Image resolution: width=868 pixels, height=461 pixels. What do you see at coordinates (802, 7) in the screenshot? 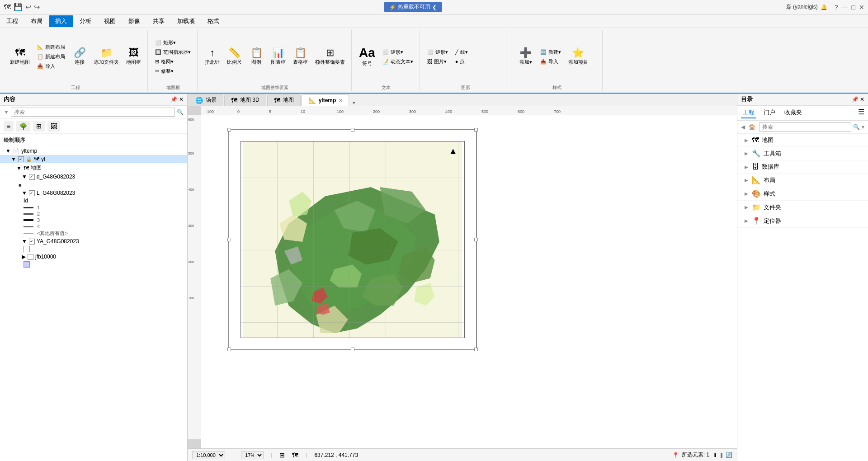
I see `user-name: 磊 (yanleigis)` at bounding box center [802, 7].